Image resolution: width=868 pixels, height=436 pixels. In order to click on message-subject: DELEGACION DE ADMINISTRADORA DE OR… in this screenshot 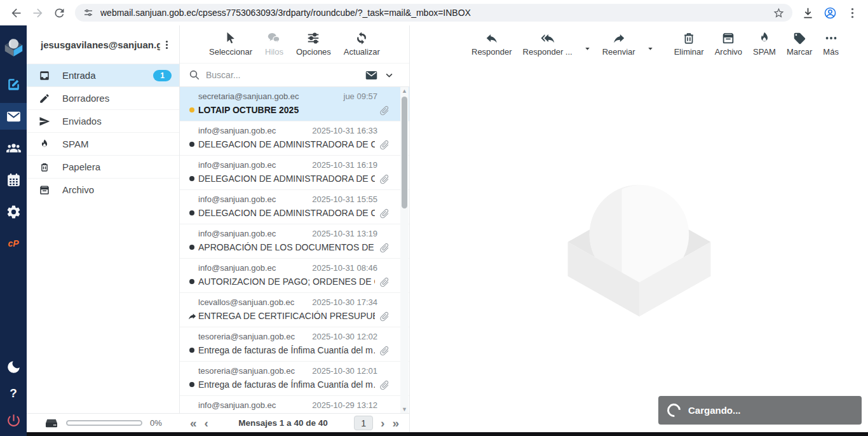, I will do `click(287, 144)`.